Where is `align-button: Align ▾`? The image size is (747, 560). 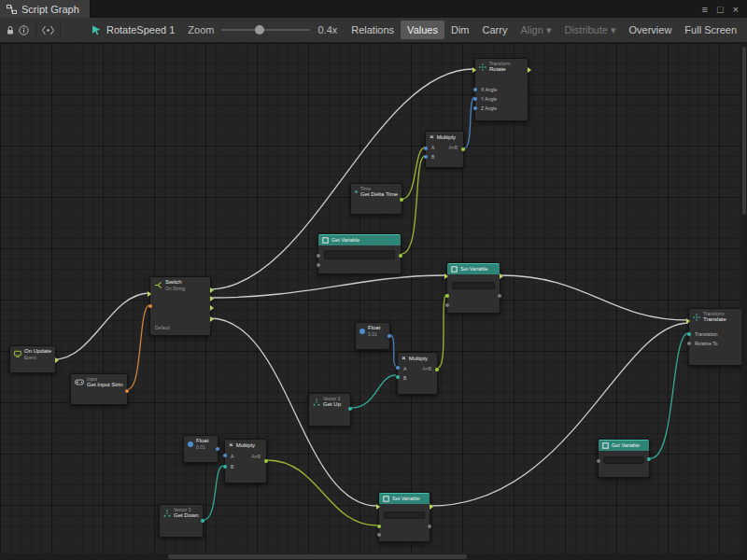 align-button: Align ▾ is located at coordinates (536, 30).